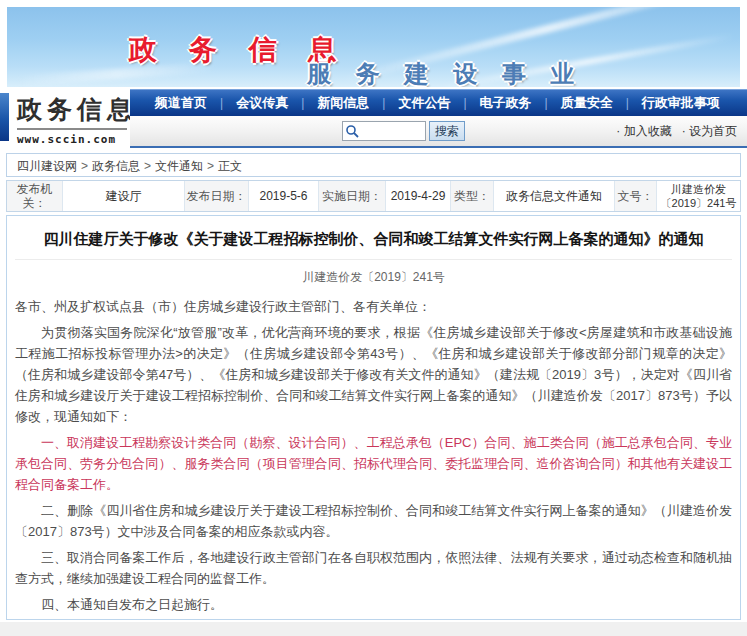 Image resolution: width=747 pixels, height=636 pixels. What do you see at coordinates (72, 138) in the screenshot?
I see `logo-url: www.sccin.com` at bounding box center [72, 138].